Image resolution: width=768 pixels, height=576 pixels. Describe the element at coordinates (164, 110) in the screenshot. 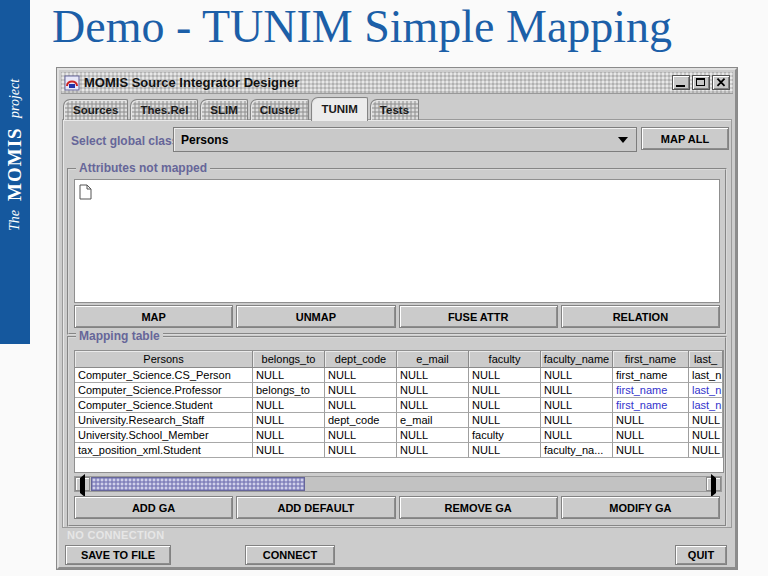

I see `tab-thesrel: Thes.Rel` at that location.